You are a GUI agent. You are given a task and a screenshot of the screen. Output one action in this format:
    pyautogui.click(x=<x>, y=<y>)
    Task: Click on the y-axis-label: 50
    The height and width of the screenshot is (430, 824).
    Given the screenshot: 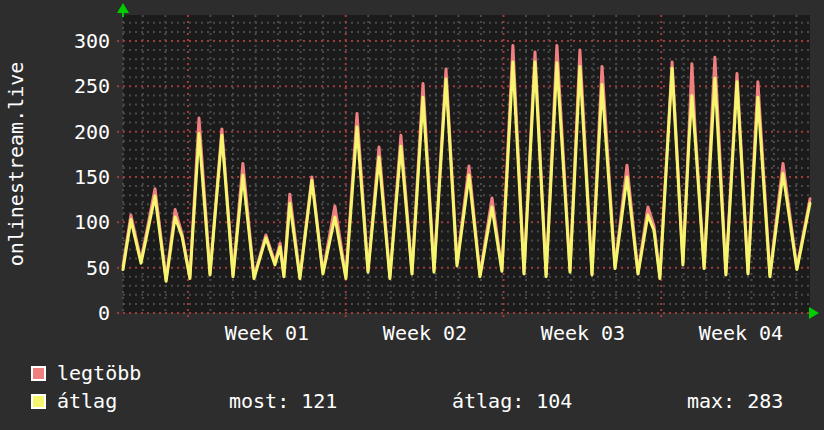 What is the action you would take?
    pyautogui.click(x=74, y=268)
    